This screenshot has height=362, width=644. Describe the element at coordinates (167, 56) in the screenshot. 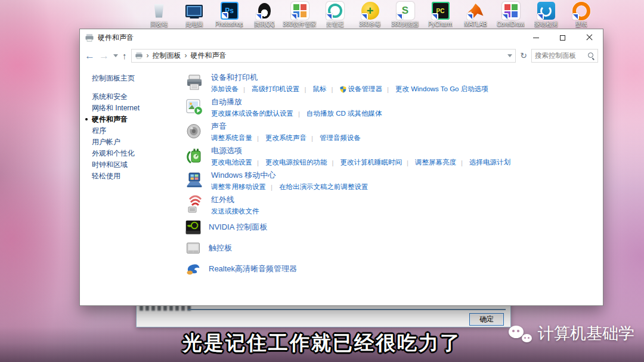

I see `breadcrumb-control-panel: 控制面板` at that location.